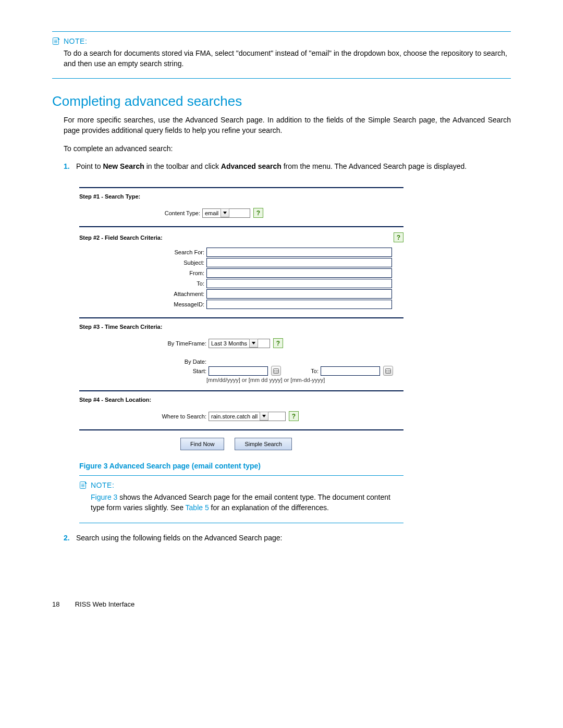  What do you see at coordinates (301, 371) in the screenshot?
I see `to-date-label: To:` at bounding box center [301, 371].